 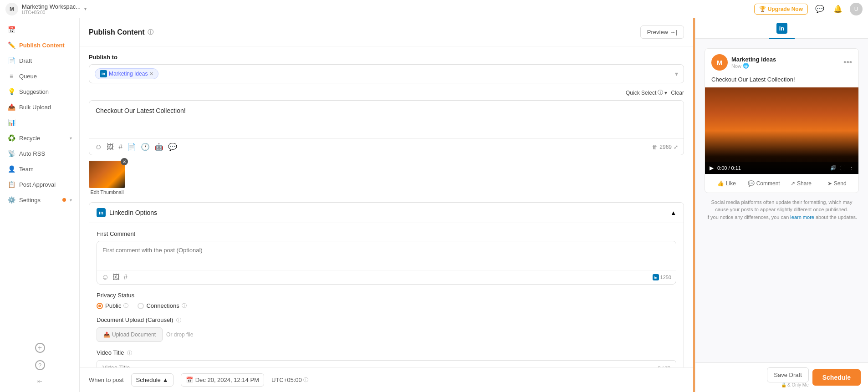 I want to click on send-button: ➤ Send, so click(x=837, y=183).